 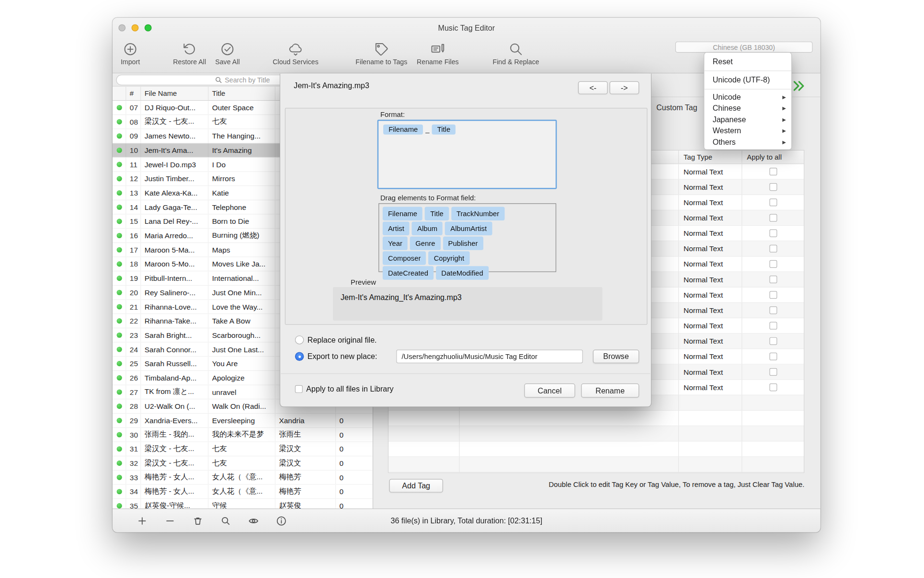 I want to click on toolbar-find-replace-button: Find & Replace, so click(x=516, y=53).